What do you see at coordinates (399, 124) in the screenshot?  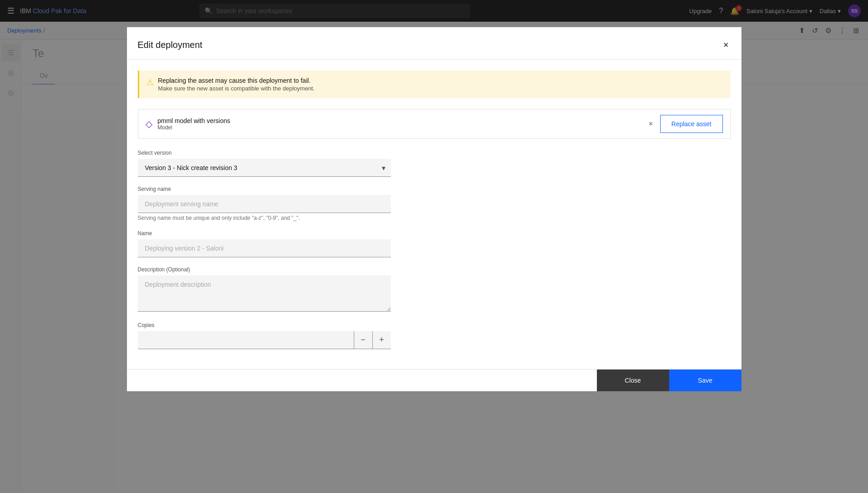 I see `asset-info: pmml model with versions Model` at bounding box center [399, 124].